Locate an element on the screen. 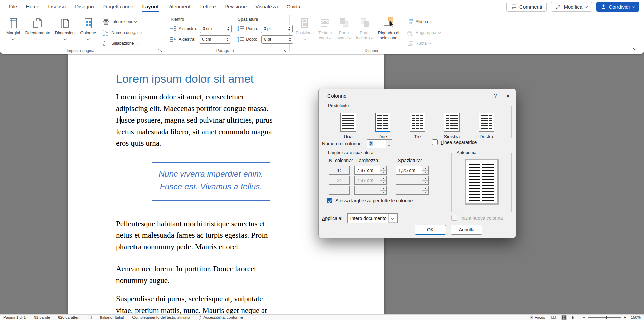 The image size is (644, 320). page-count: Pagina 1 di 1 is located at coordinates (15, 317).